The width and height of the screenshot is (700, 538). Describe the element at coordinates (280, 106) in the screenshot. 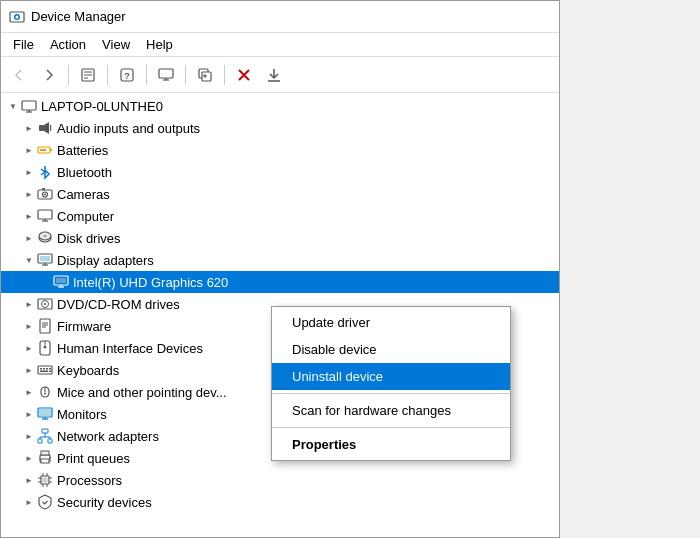

I see `tree-root: LAPTOP-0LUNTHE0` at that location.